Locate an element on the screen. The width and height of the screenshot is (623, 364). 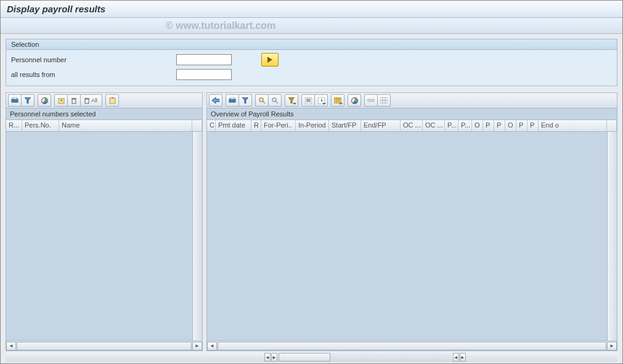
all-results-from-label: all results from is located at coordinates (94, 75).